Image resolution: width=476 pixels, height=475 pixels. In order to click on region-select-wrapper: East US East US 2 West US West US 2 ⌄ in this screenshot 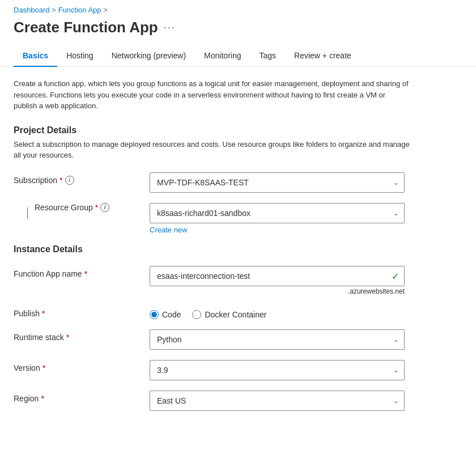, I will do `click(277, 401)`.